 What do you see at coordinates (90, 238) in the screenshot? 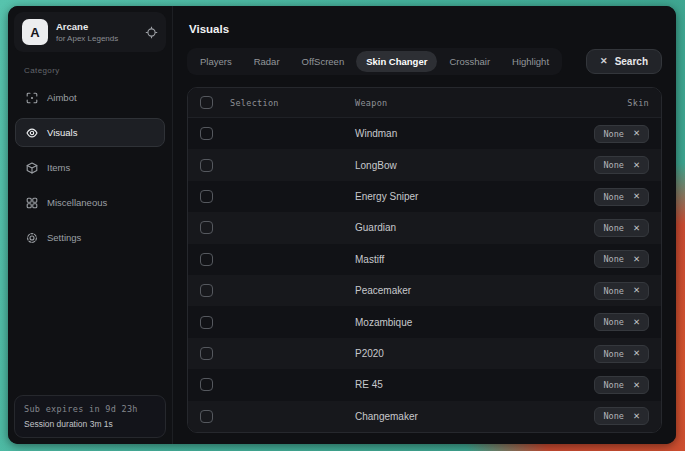
I see `sidebar-item-settings: Settings` at bounding box center [90, 238].